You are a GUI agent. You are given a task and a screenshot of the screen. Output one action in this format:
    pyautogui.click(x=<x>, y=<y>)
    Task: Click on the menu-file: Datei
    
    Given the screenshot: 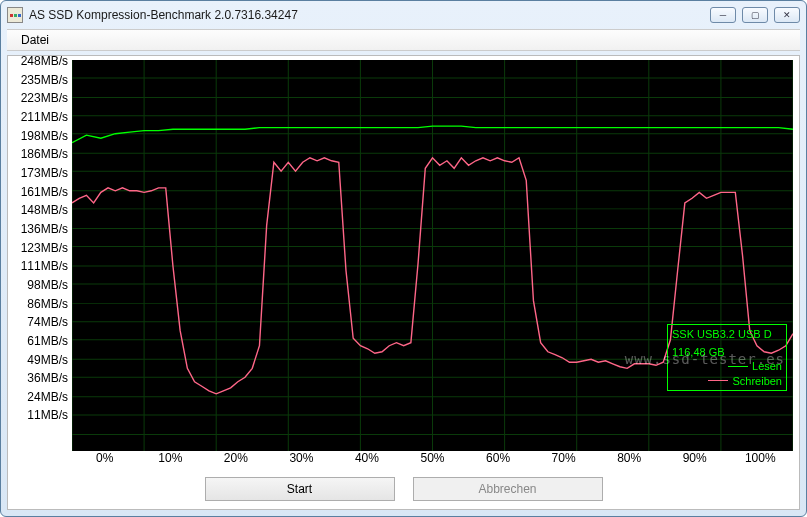 What is the action you would take?
    pyautogui.click(x=35, y=40)
    